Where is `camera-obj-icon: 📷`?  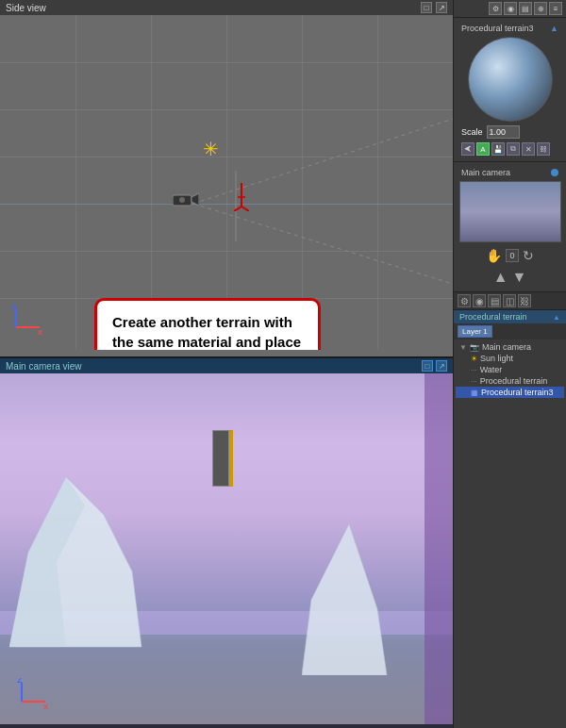
camera-obj-icon: 📷 is located at coordinates (474, 347).